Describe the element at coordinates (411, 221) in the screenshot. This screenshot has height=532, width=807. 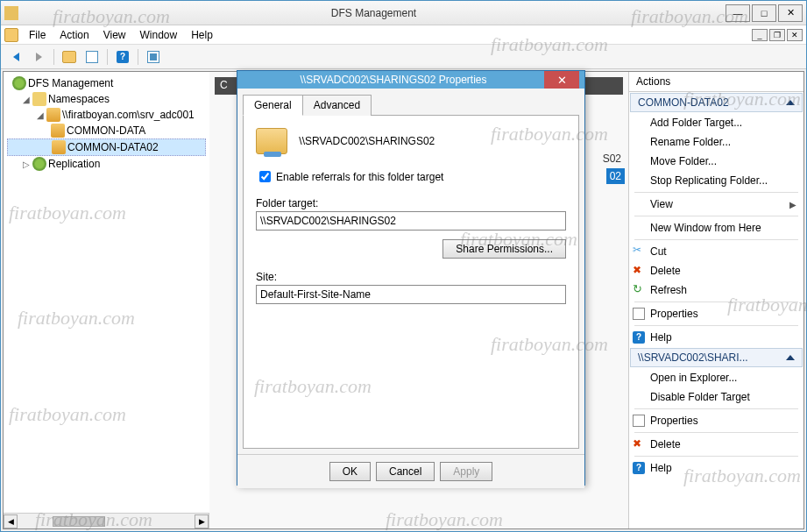
I see `folder-target-input` at that location.